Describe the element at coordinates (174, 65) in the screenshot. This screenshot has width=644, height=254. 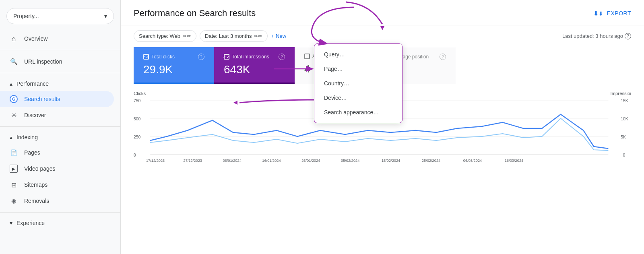
I see `metric-total-clicks: ✓ Total clicks ? 29.9K` at that location.